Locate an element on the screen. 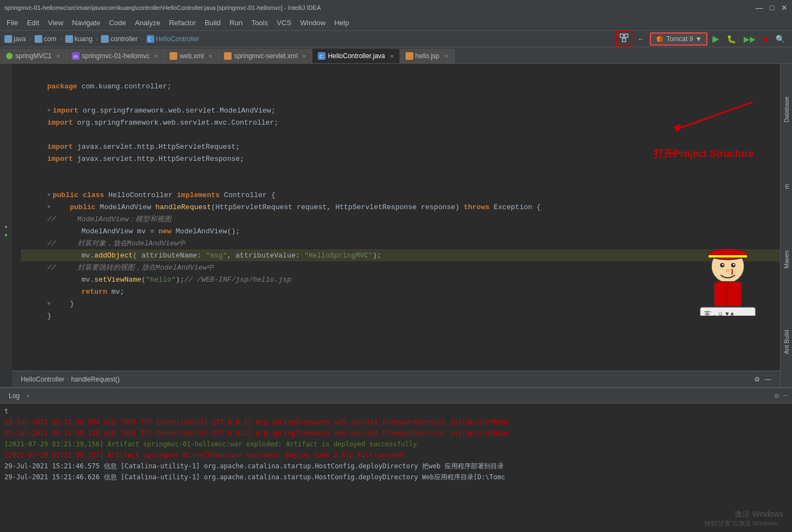 The image size is (792, 532). tab-close-hello-jsp: ✕ is located at coordinates (446, 56).